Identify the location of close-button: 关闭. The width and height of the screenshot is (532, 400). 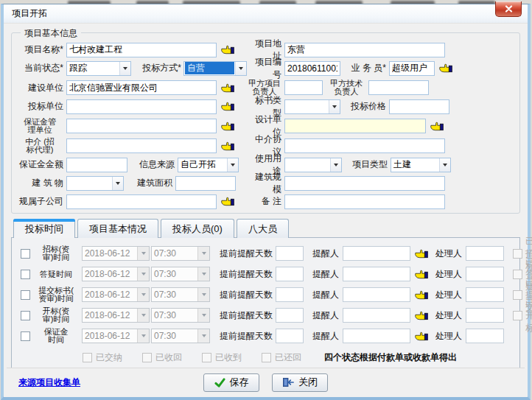
(300, 383).